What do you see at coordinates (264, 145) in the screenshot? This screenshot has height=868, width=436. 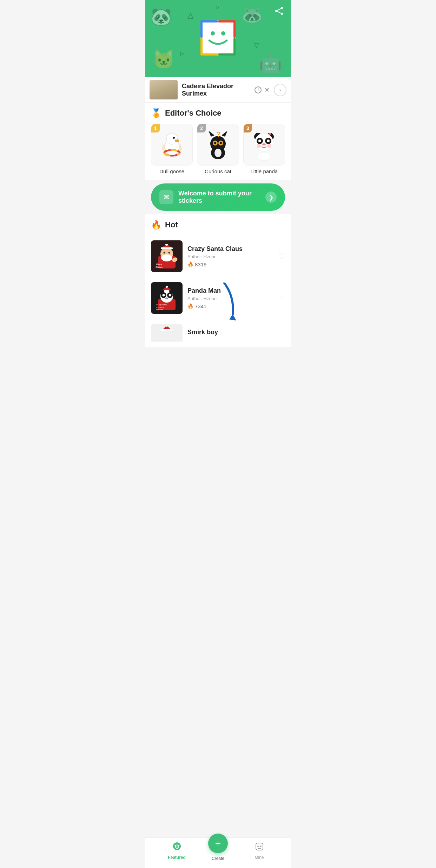 I see `sticker-thumb-3: 3` at bounding box center [264, 145].